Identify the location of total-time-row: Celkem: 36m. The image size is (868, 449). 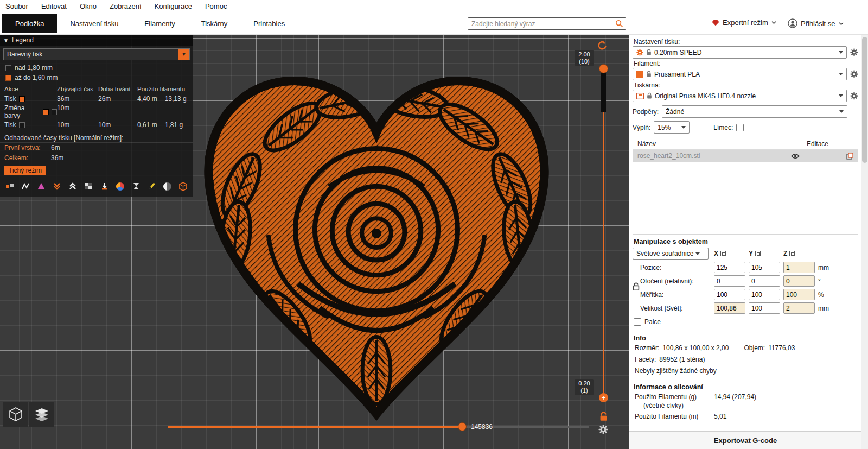
(97, 157).